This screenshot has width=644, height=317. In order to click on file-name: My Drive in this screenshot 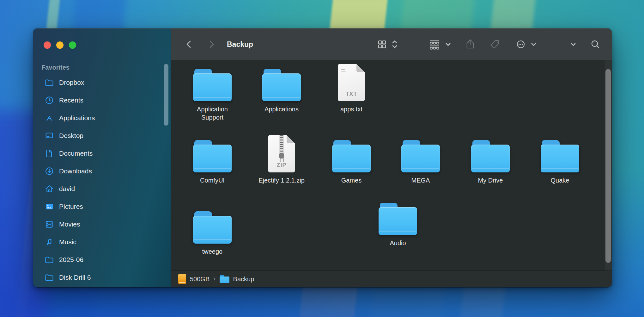, I will do `click(490, 180)`.